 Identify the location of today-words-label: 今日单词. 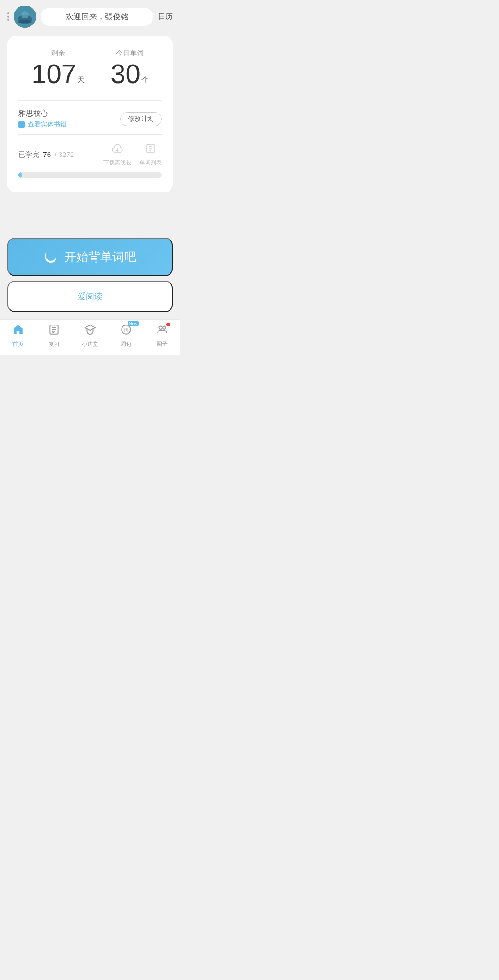
(129, 54).